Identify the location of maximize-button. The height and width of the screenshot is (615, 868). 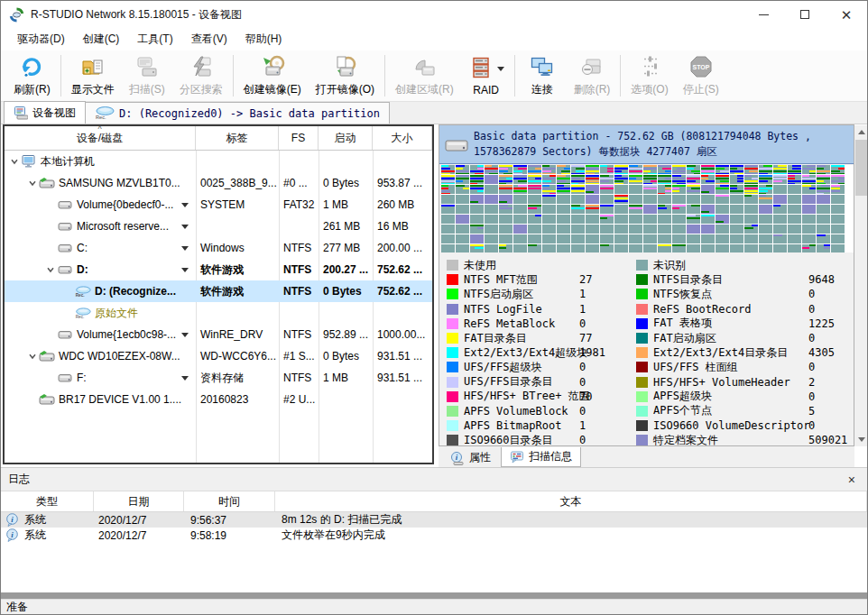
(805, 14).